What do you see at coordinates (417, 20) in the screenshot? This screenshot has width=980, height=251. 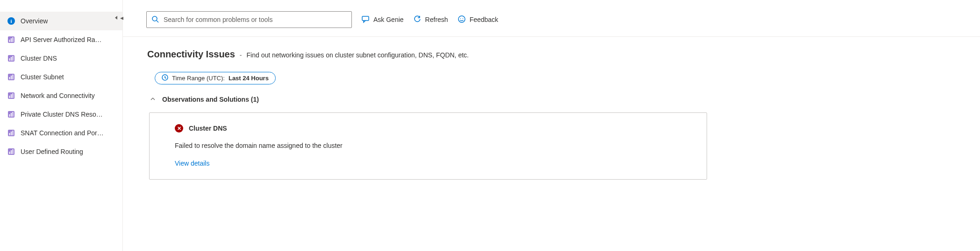 I see `refresh-icon` at bounding box center [417, 20].